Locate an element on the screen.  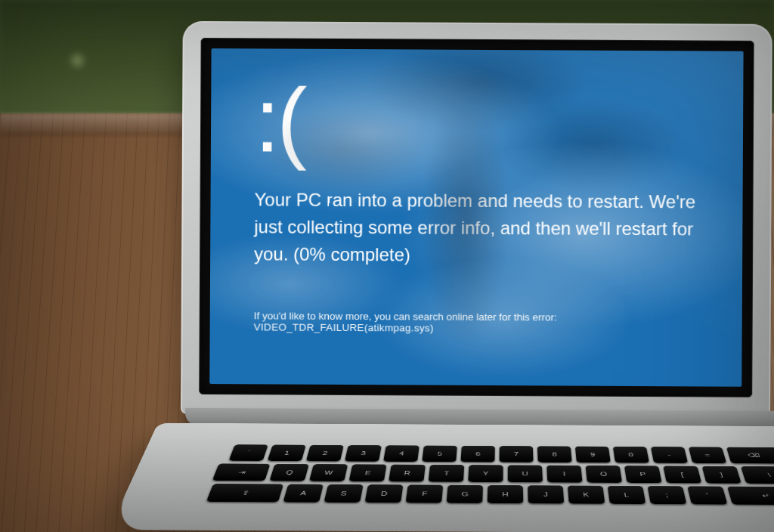
keyboard-row-3: ⇪ASDFGHJKL;'↵ is located at coordinates (488, 494).